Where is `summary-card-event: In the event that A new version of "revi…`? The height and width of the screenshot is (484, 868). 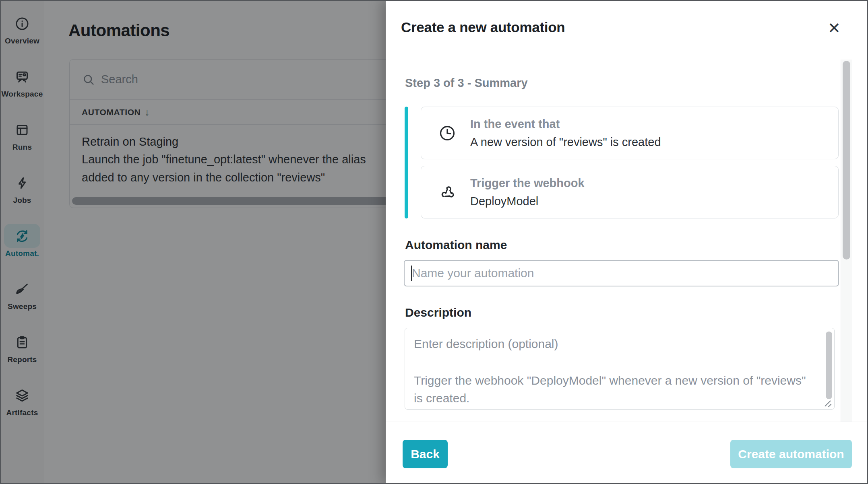 summary-card-event: In the event that A new version of "revi… is located at coordinates (630, 133).